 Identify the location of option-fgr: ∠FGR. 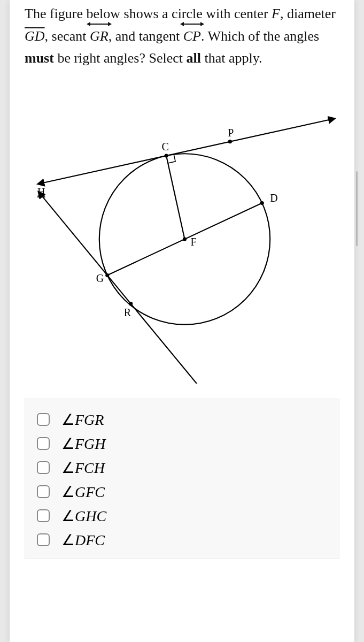
(182, 419).